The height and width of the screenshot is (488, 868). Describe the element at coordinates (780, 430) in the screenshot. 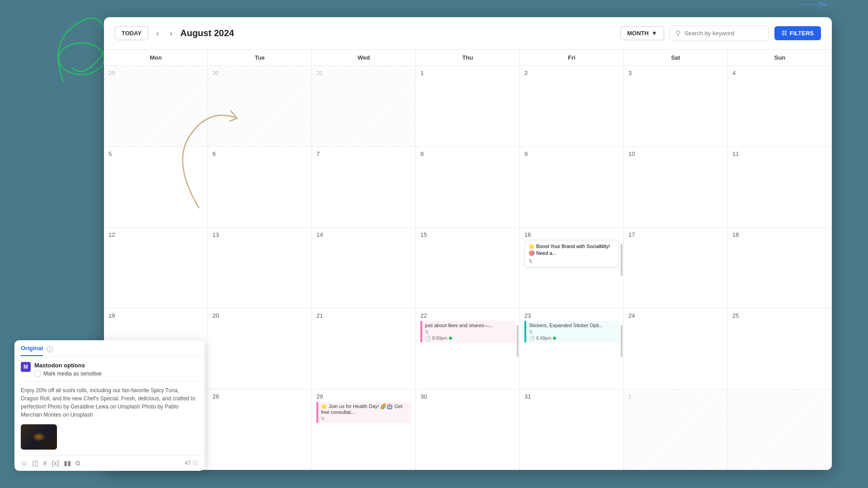

I see `calendar-cell` at that location.